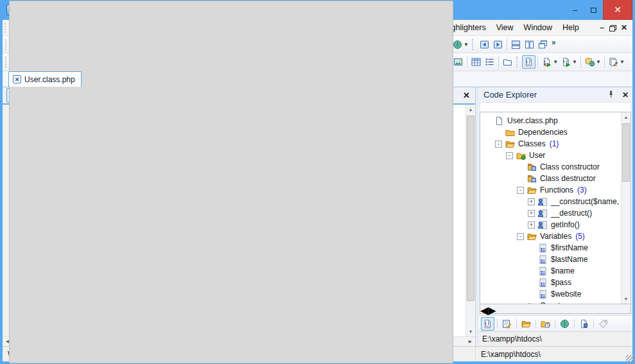 This screenshot has height=364, width=635. Describe the element at coordinates (593, 62) in the screenshot. I see `php-browser-button: ▼` at that location.